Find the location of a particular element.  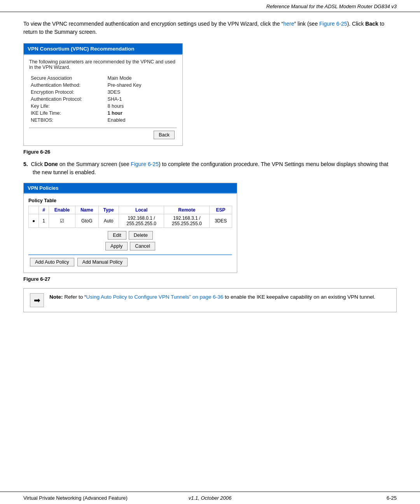

param-label: Secure Association is located at coordinates (68, 78).